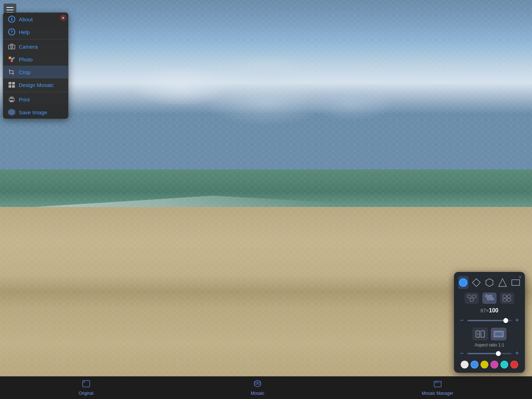  What do you see at coordinates (86, 385) in the screenshot?
I see `original-icon` at bounding box center [86, 385].